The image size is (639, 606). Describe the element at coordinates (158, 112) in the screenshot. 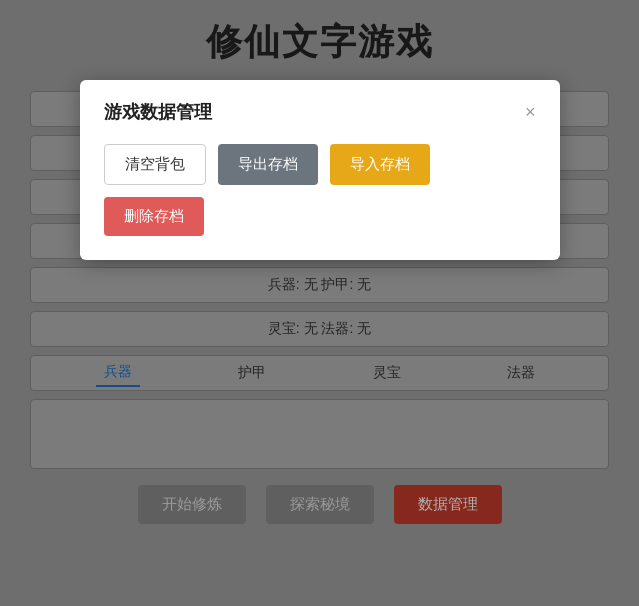

I see `modal-title: 游戏数据管理` at that location.